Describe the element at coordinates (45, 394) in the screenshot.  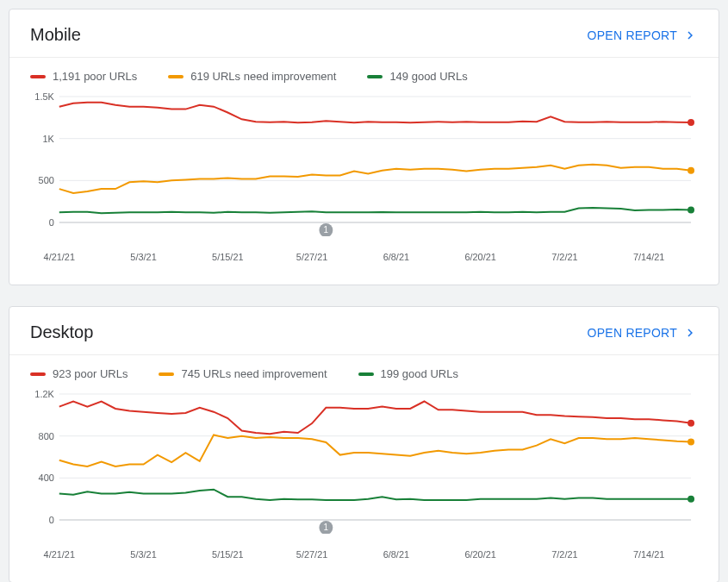
I see `svg-text: 1.2K` at that location.